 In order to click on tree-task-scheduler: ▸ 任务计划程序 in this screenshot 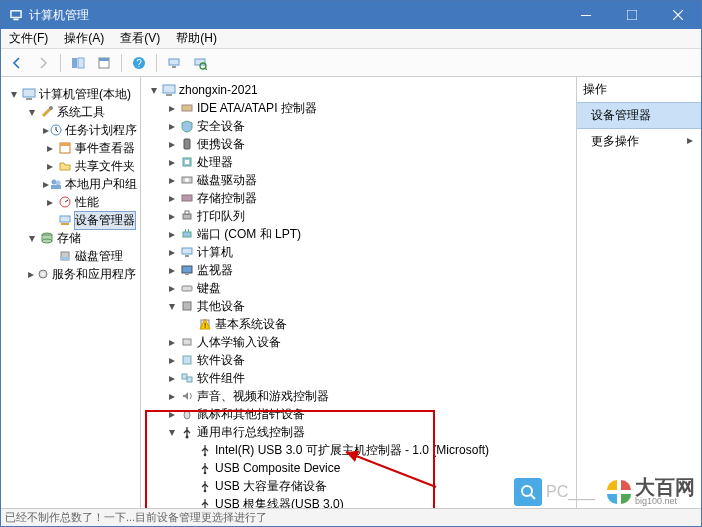, I will do `click(72, 130)`.